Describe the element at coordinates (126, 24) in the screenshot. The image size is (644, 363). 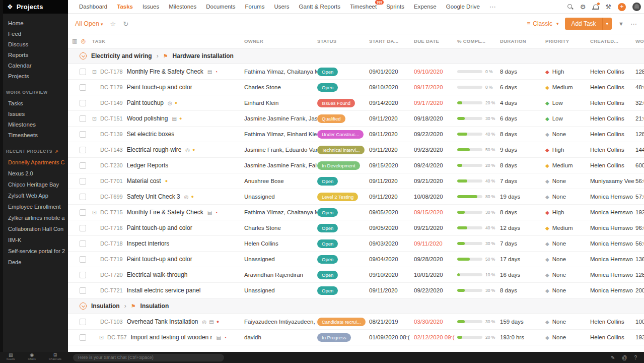
I see `refresh-icon: ↻` at that location.